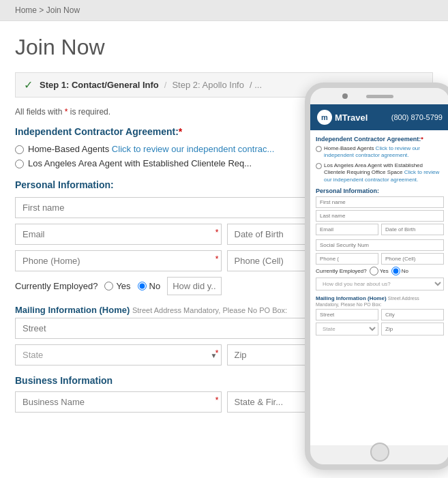 The height and width of the screenshot is (478, 448). What do you see at coordinates (380, 284) in the screenshot?
I see `phone-how-select: How did you hear about us?` at bounding box center [380, 284].